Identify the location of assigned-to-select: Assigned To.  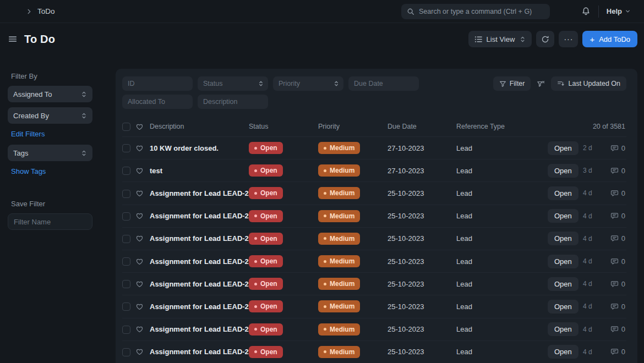
(50, 94).